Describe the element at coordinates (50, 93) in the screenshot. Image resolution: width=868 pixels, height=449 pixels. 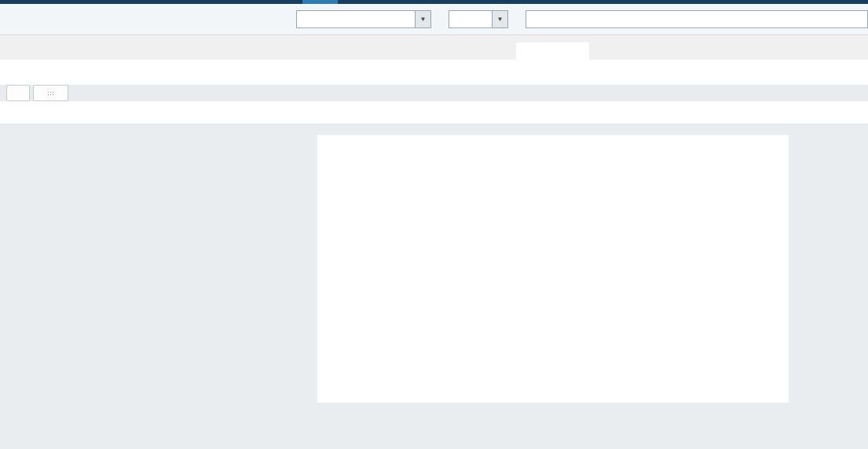
I see `scrollbar-slider-handle` at that location.